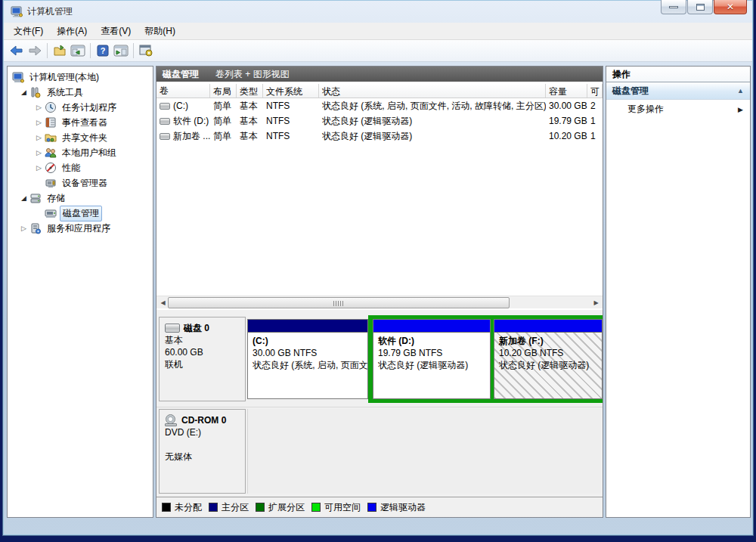 The width and height of the screenshot is (756, 542). Describe the element at coordinates (80, 183) in the screenshot. I see `tree-item-device-manager: 设备管理器` at that location.